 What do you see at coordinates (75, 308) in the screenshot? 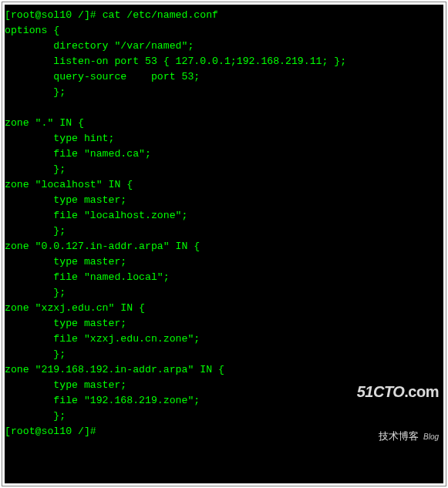
I see `output-line: zone "xzxj.edu.cn" IN {` at bounding box center [75, 308].